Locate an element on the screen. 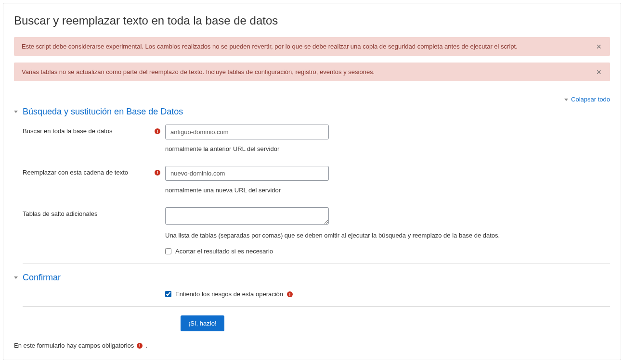 This screenshot has width=624, height=364. control-search: normalmente la anterior URL del servidor is located at coordinates (388, 143).